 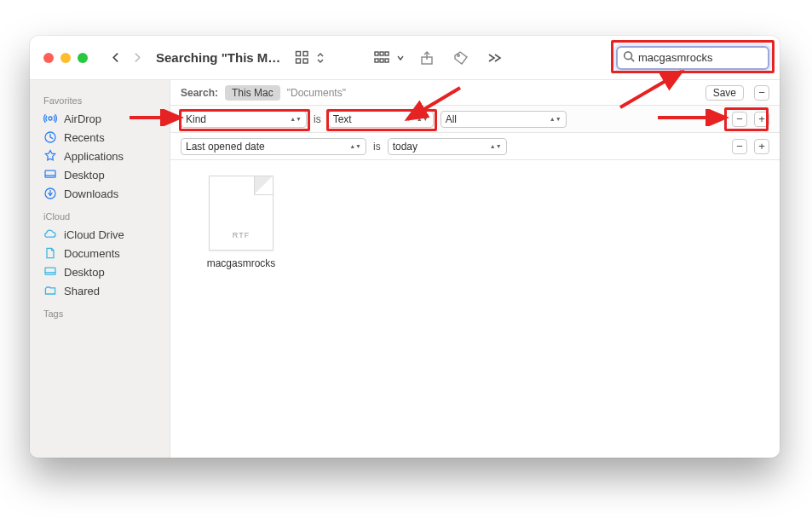 I want to click on sidebar: Favorites AirDrop Recents Applications D…, so click(x=101, y=269).